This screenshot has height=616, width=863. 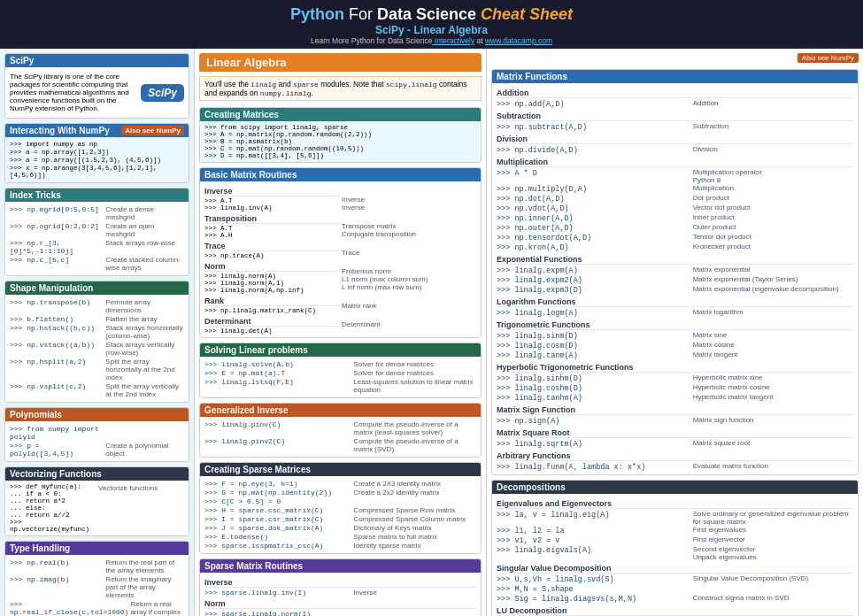 What do you see at coordinates (340, 377) in the screenshot?
I see `solving-body: >>> linalg.solve(A,b)Solver for dense ma…` at bounding box center [340, 377].